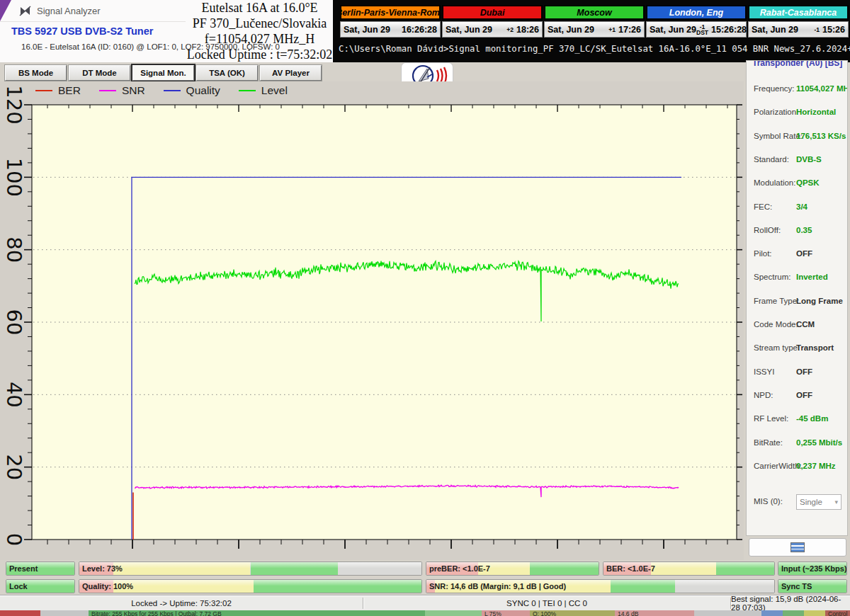 The height and width of the screenshot is (616, 850). What do you see at coordinates (259, 55) in the screenshot?
I see `annotation-line4: Locked Uptime : t=75:32:02` at bounding box center [259, 55].